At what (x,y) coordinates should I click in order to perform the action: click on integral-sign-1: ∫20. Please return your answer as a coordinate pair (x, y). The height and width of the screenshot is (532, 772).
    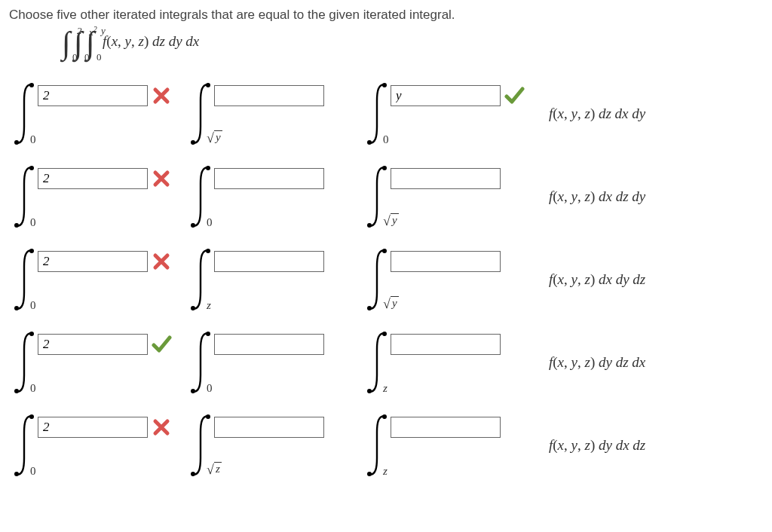
    Looking at the image, I should click on (66, 43).